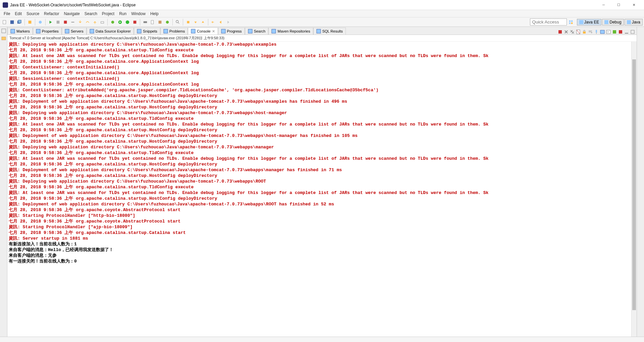 The width and height of the screenshot is (644, 342). I want to click on drop-to-frame-icon, so click(102, 22).